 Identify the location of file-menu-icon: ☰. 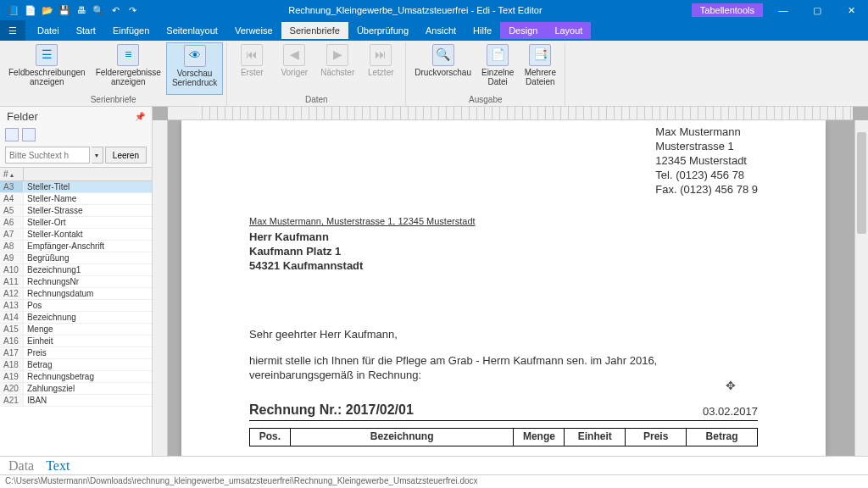
(13, 30).